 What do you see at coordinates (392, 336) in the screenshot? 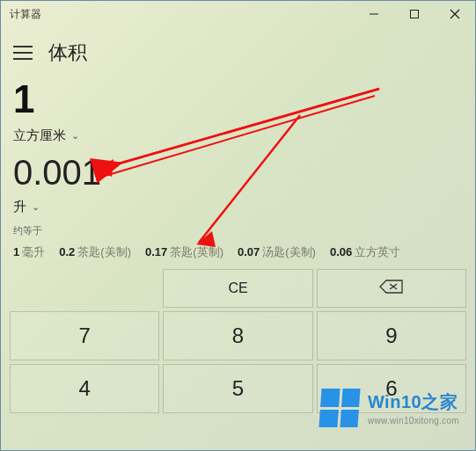
I see `key-9: 9` at bounding box center [392, 336].